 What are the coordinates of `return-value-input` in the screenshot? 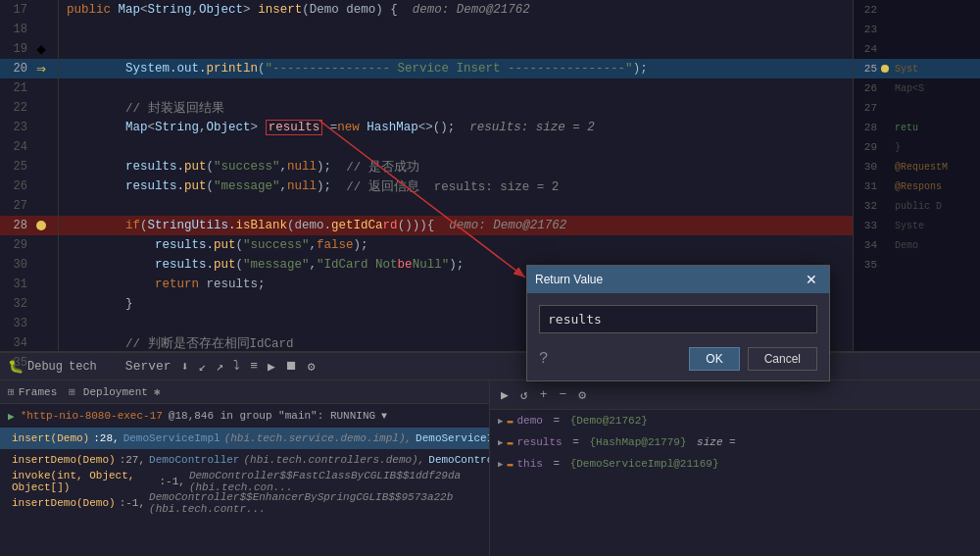 It's located at (678, 320).